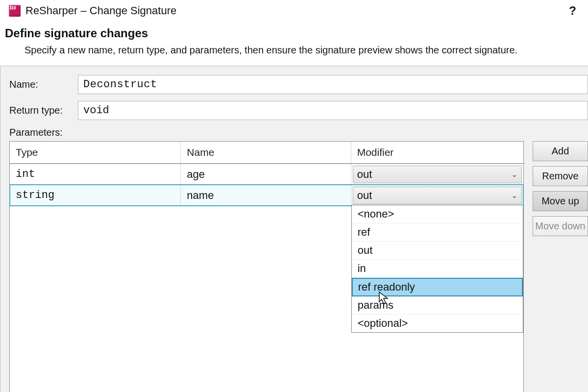  Describe the element at coordinates (299, 111) in the screenshot. I see `row-return-type: Return type: void` at that location.